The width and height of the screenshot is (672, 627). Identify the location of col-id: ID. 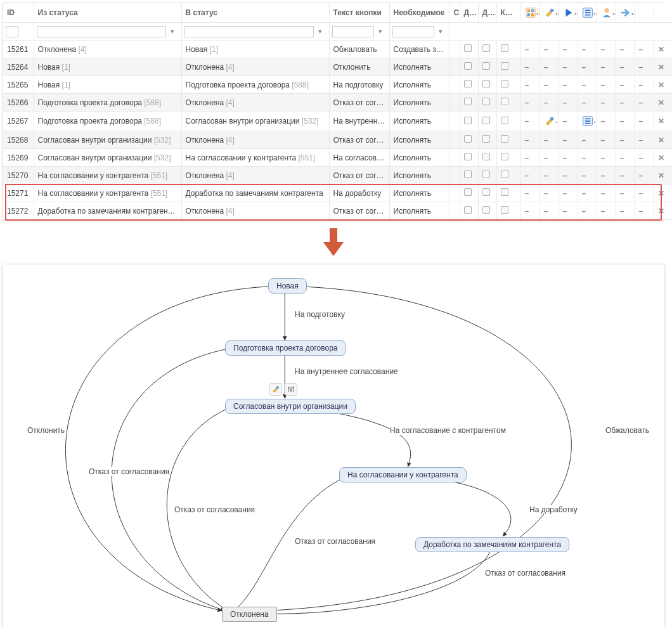
(18, 13).